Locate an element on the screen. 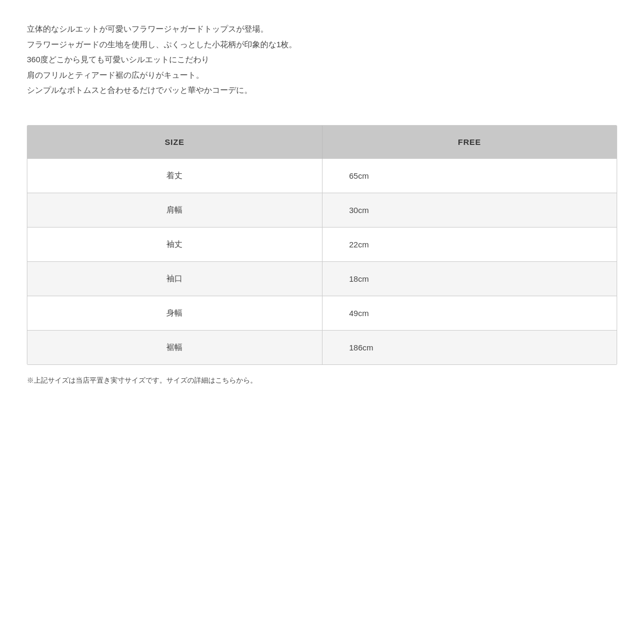  description-line-5: シンプルなボトムスと合わせるだけでパッと華やかコーデに。 is located at coordinates (322, 90).